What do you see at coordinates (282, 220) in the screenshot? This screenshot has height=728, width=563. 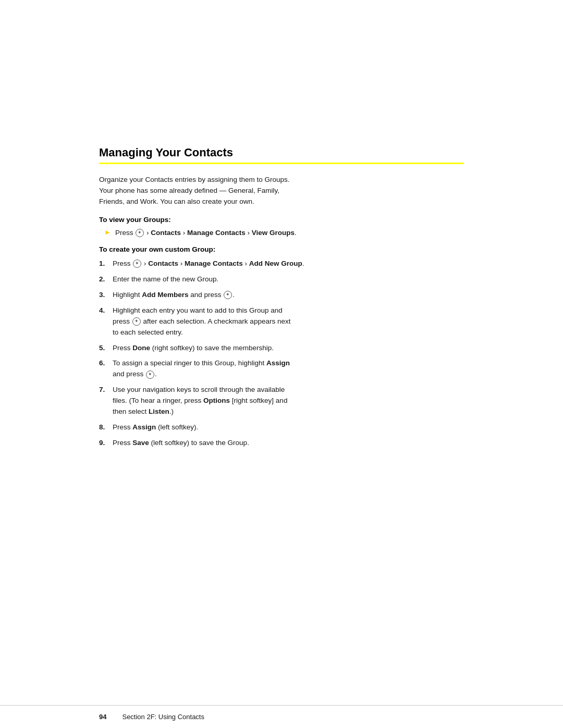 I see `view-groups-heading: To view your Groups:` at bounding box center [282, 220].